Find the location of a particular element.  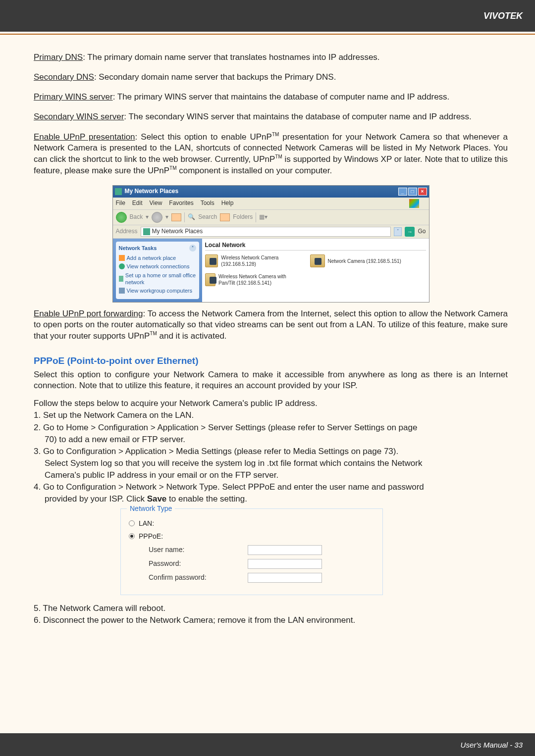

pppoe-radio-row: PPPoE: is located at coordinates (252, 536).